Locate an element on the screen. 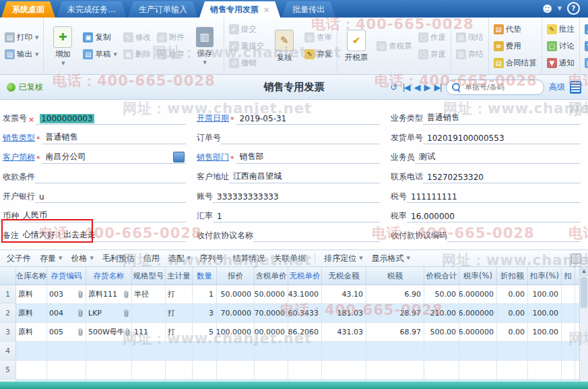 Image resolution: width=588 pixels, height=389 pixels. grid-cell: 004 is located at coordinates (67, 313).